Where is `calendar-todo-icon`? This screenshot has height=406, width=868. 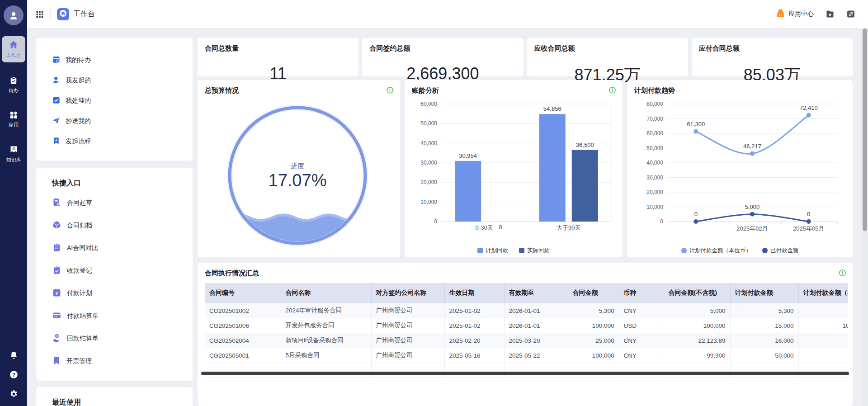
calendar-todo-icon is located at coordinates (56, 60).